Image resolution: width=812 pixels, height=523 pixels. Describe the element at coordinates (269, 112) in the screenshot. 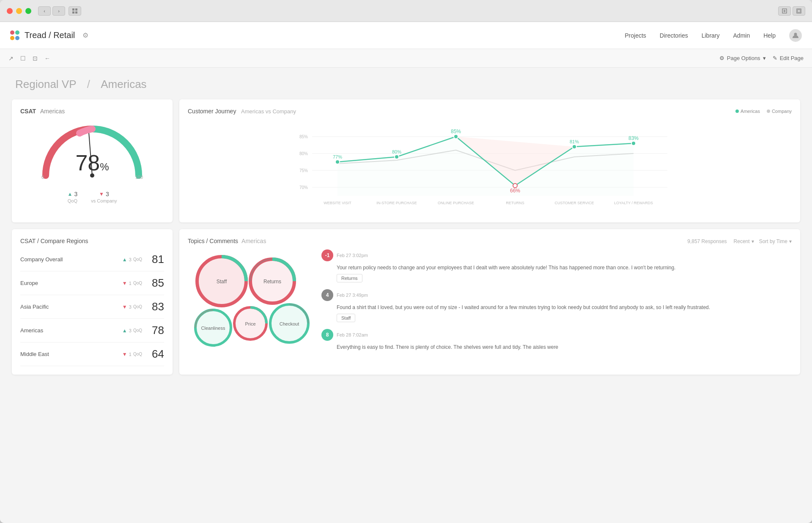

I see `journey-subtitle: Americas vs Company` at that location.